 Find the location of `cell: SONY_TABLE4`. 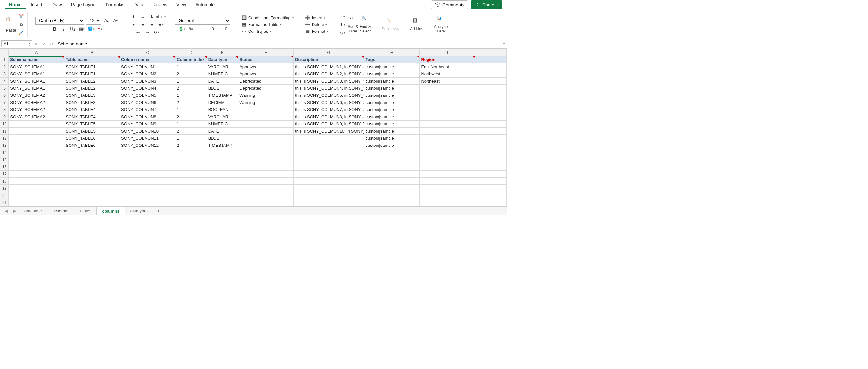

cell: SONY_TABLE4 is located at coordinates (92, 110).